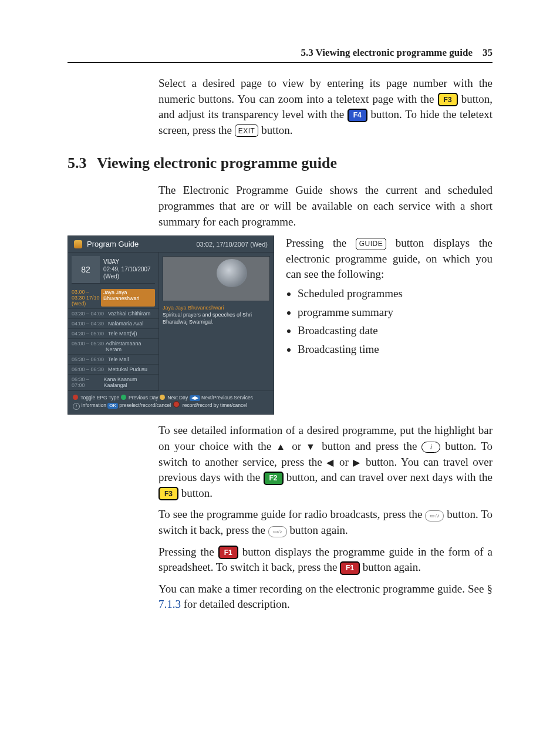 Image resolution: width=560 pixels, height=747 pixels. Describe the element at coordinates (331, 463) in the screenshot. I see `left-arrow-icon: ◀` at that location.